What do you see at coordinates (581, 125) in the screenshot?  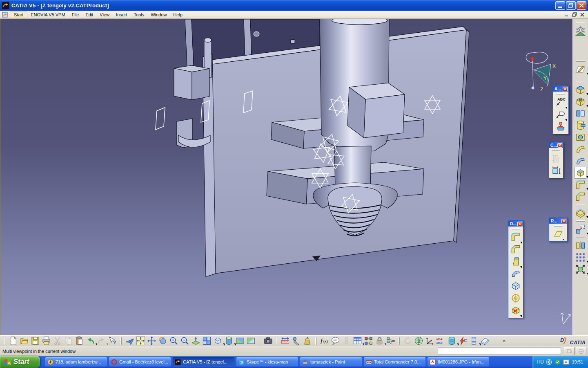 I see `groove-icon` at bounding box center [581, 125].